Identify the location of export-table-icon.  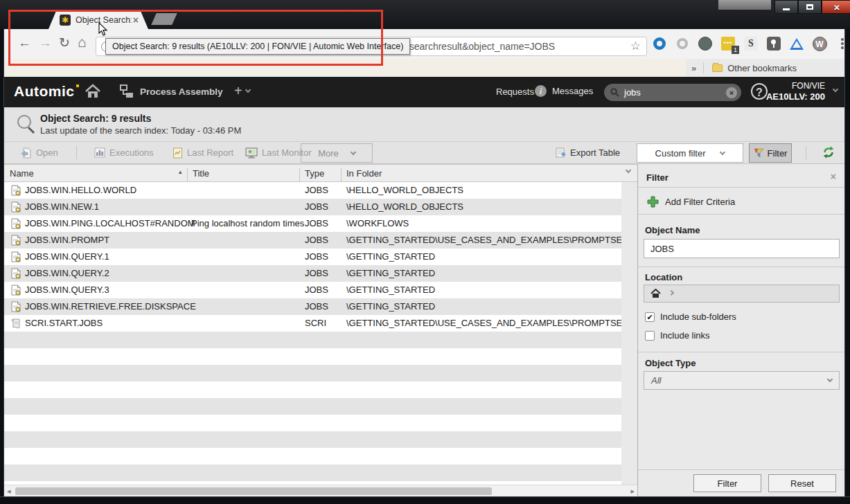
(560, 153).